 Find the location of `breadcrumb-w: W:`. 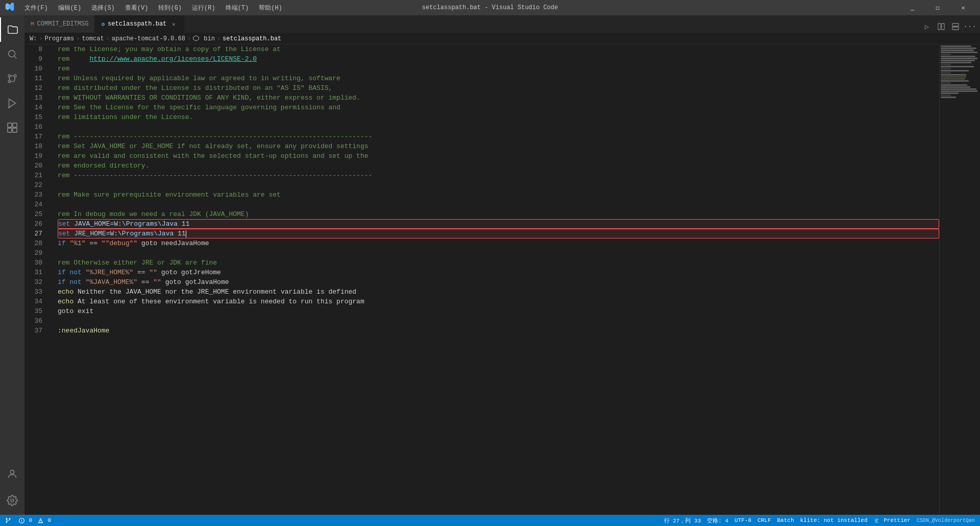

breadcrumb-w: W: is located at coordinates (33, 39).